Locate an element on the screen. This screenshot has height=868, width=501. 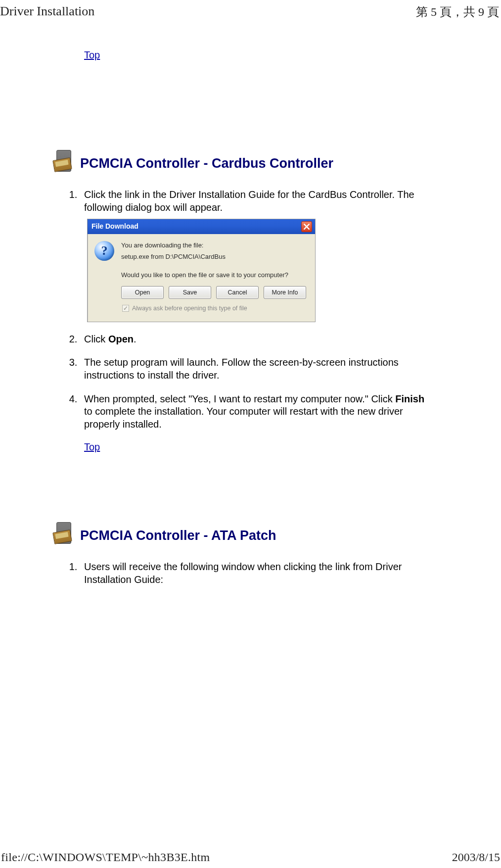
spacer is located at coordinates (249, 105).